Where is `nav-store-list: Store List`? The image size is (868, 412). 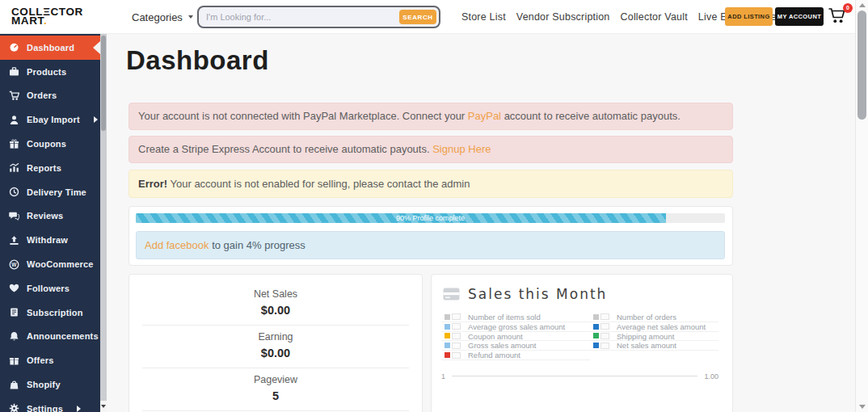
nav-store-list: Store List is located at coordinates (483, 17).